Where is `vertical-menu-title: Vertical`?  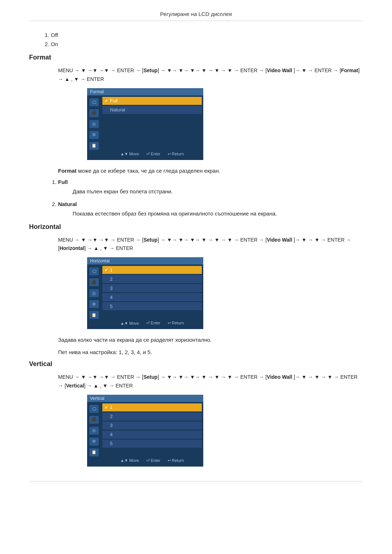
vertical-menu-title: Vertical is located at coordinates (145, 398).